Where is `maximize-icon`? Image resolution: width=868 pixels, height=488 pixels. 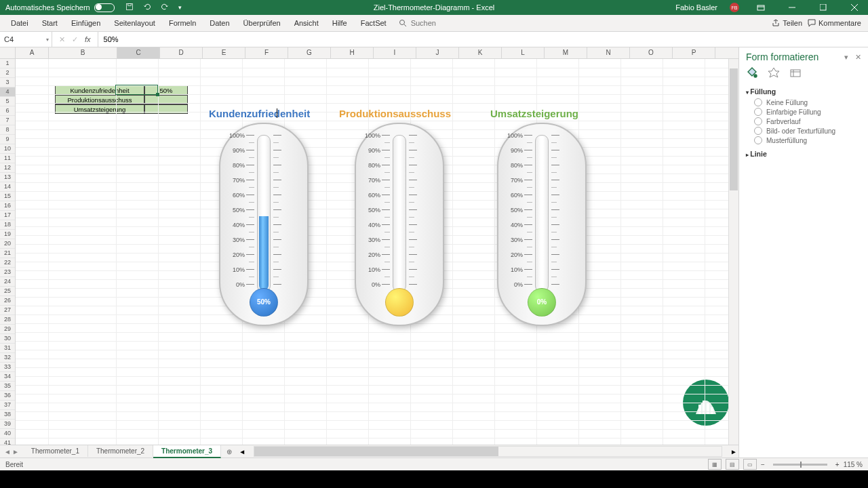 maximize-icon is located at coordinates (823, 7).